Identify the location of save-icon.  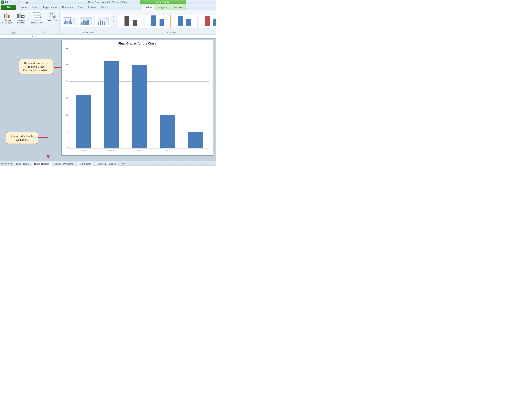
(6, 2).